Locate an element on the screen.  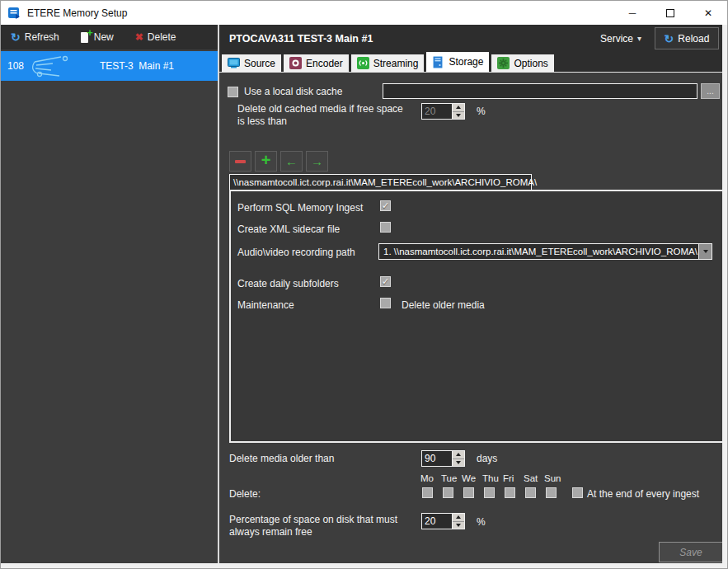
remove-path-button is located at coordinates (241, 162).